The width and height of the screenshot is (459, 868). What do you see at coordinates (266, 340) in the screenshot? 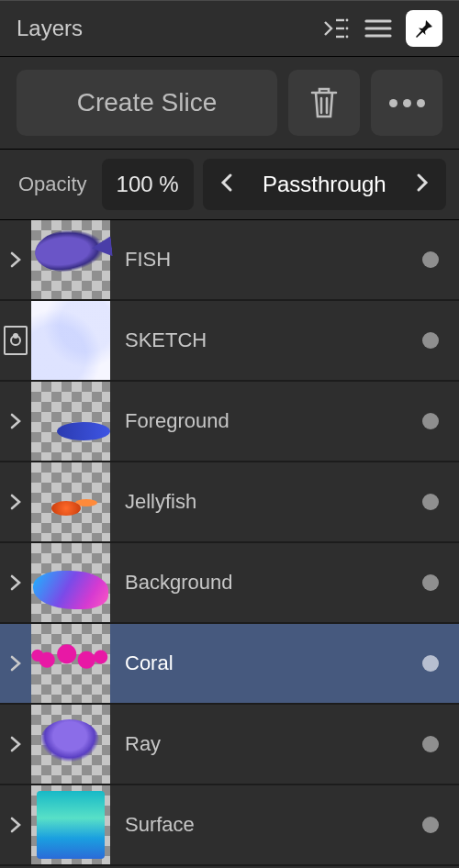
I see `layer-name-label: SKETCH` at bounding box center [266, 340].